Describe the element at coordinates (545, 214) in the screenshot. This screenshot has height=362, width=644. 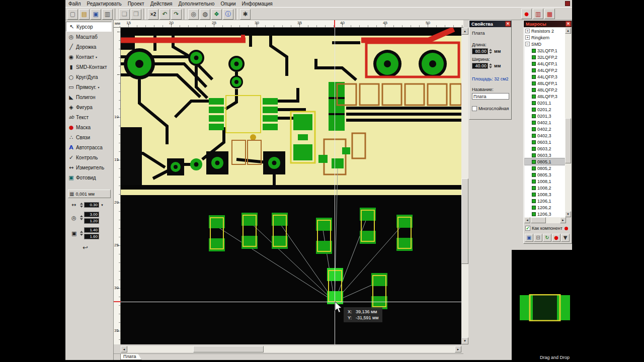
I see `tree-item: 1206,3` at that location.